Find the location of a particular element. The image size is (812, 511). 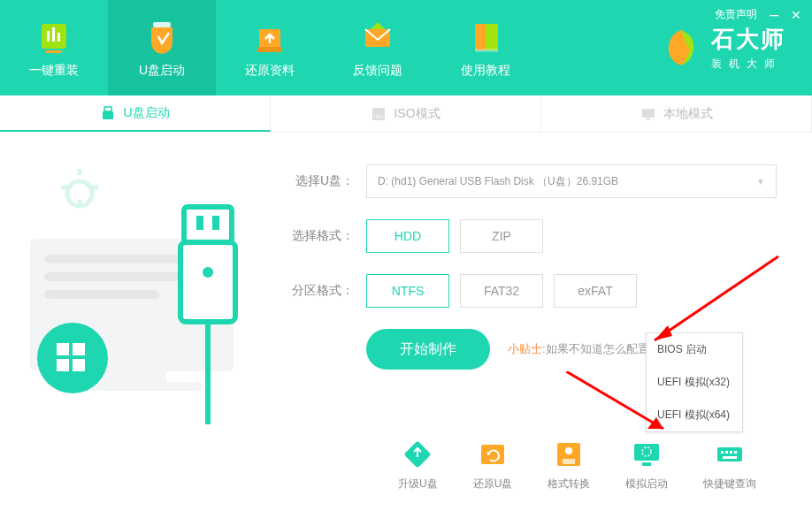

partition-fat32: FAT32 is located at coordinates (502, 291).